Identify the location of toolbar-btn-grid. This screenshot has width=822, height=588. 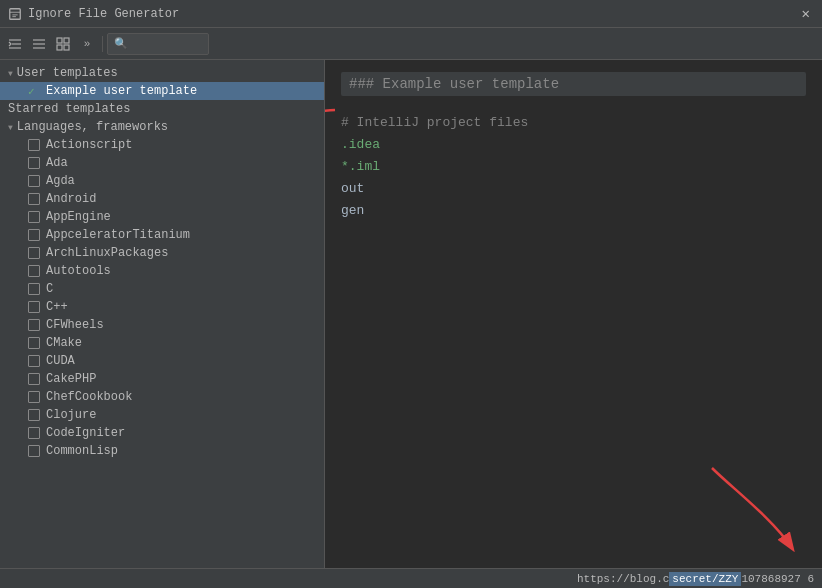
(63, 44).